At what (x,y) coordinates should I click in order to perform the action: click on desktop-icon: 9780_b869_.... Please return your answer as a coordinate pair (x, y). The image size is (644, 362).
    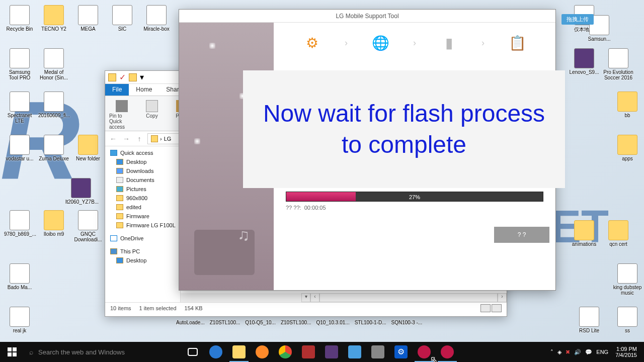
    Looking at the image, I should click on (20, 223).